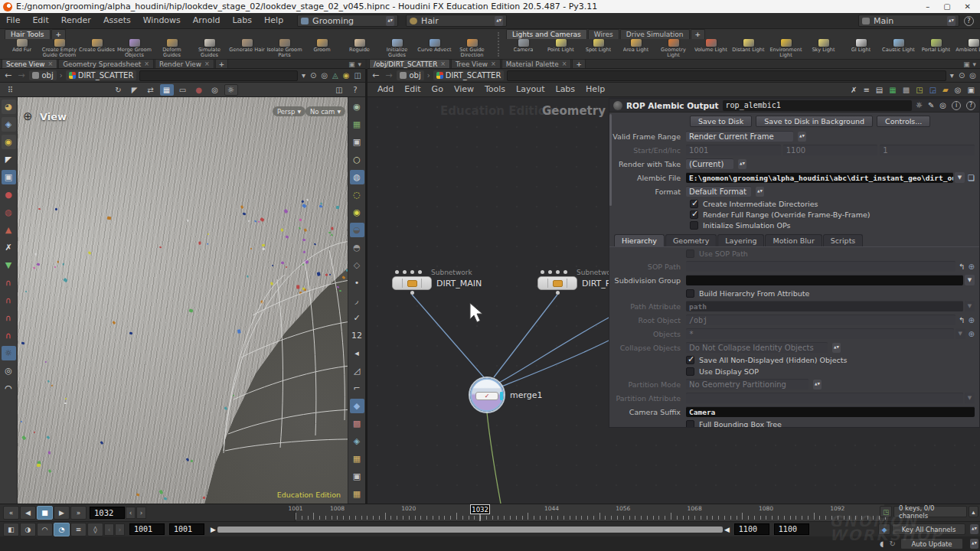 The width and height of the screenshot is (980, 551). Describe the element at coordinates (470, 530) in the screenshot. I see `range-slider` at that location.